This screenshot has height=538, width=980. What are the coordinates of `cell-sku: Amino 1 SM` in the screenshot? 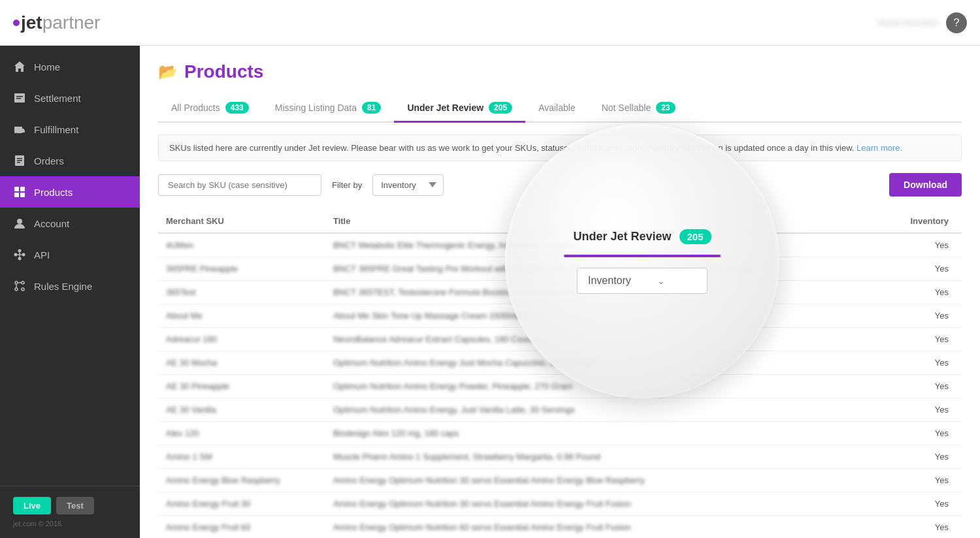 It's located at (242, 457).